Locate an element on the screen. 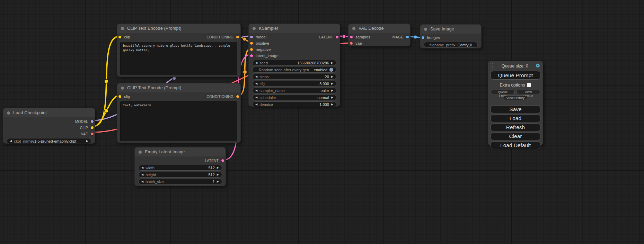 This screenshot has width=644, height=244. scheduler-widget: ◀ scheduler normal ▶ is located at coordinates (294, 98).